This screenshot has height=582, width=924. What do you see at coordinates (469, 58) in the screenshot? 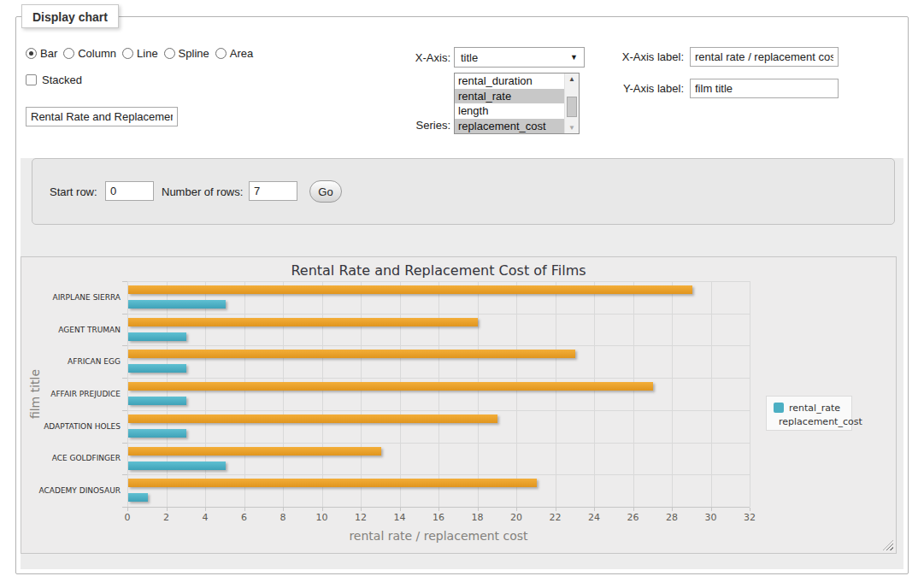
I see `x-axis-selected-value: title` at bounding box center [469, 58].